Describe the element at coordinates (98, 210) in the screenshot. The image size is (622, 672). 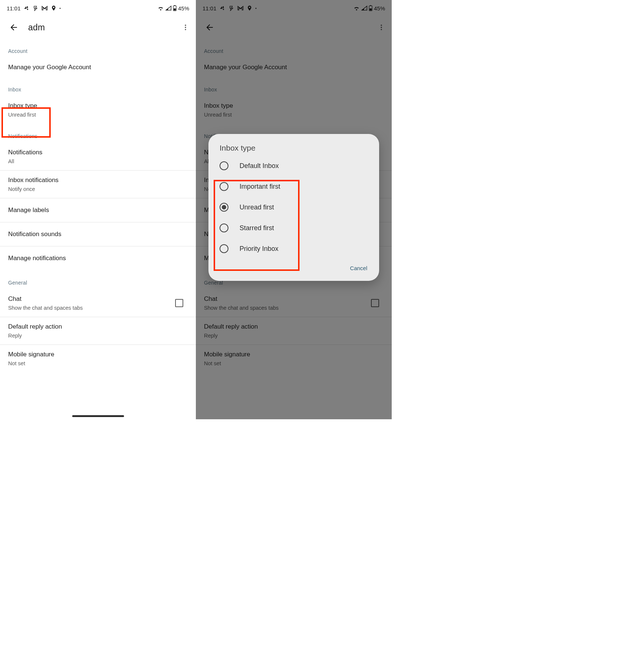
I see `manage-labels-title: Manage labels` at that location.